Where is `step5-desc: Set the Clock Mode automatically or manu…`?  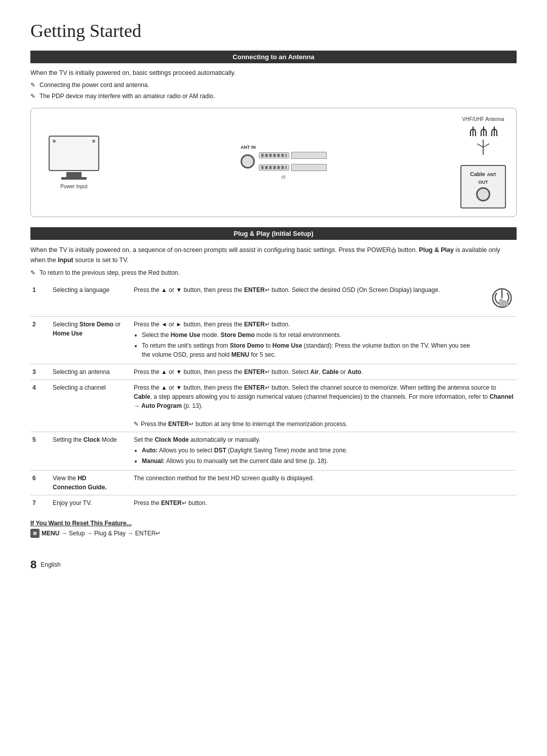 step5-desc: Set the Clock Mode automatically or manu… is located at coordinates (324, 451).